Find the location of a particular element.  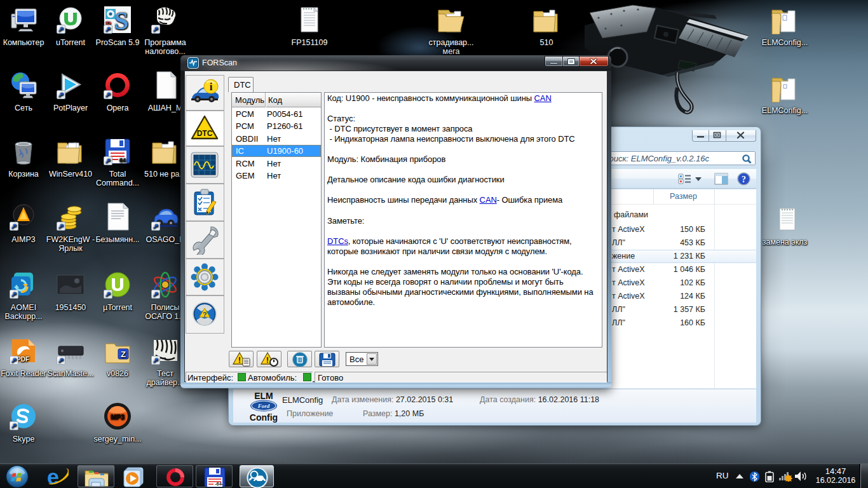

svg-text: 64 is located at coordinates (123, 160).